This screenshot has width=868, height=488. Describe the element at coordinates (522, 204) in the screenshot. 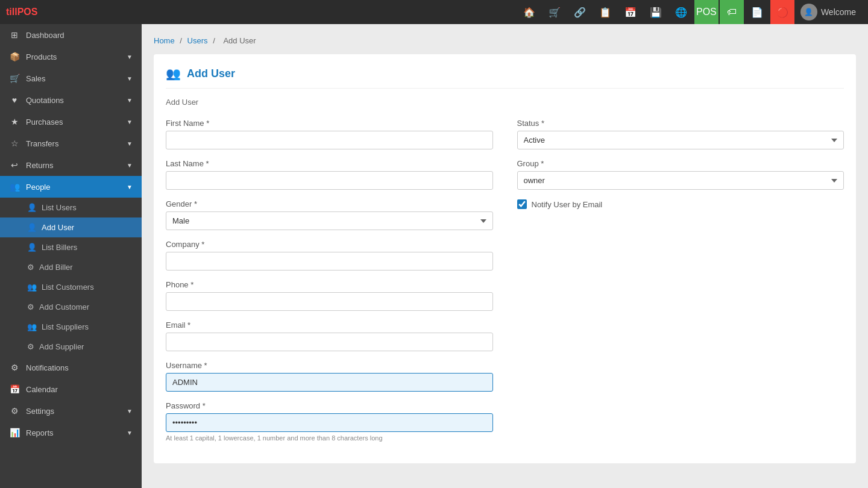

I see `notify-checkbox` at that location.